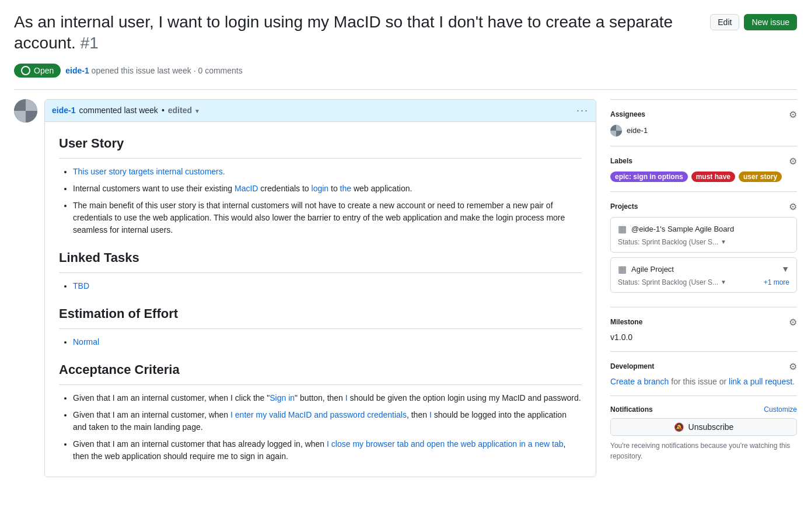 The width and height of the screenshot is (811, 532). What do you see at coordinates (320, 342) in the screenshot?
I see `estimation-list: Normal` at bounding box center [320, 342].